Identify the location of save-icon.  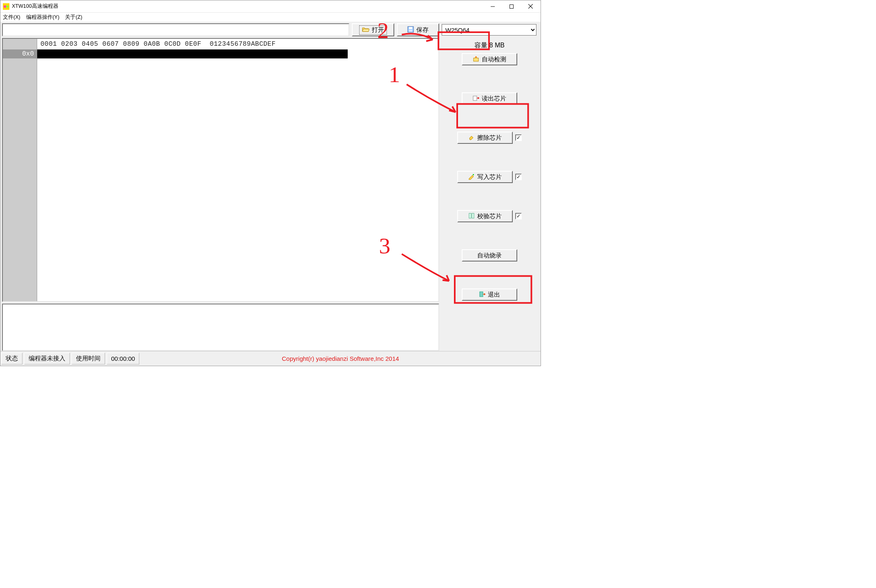
(411, 30).